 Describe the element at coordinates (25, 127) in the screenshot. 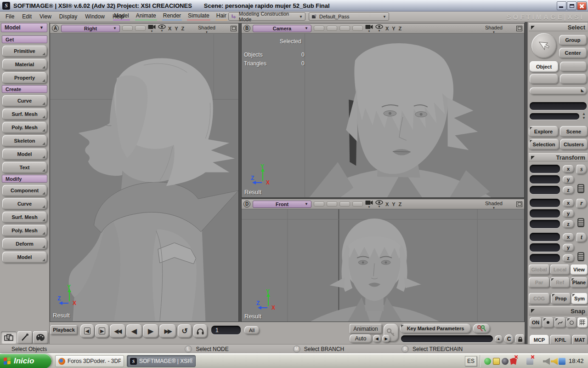

I see `button-create-poly-mesh: Poly. Mesh` at that location.